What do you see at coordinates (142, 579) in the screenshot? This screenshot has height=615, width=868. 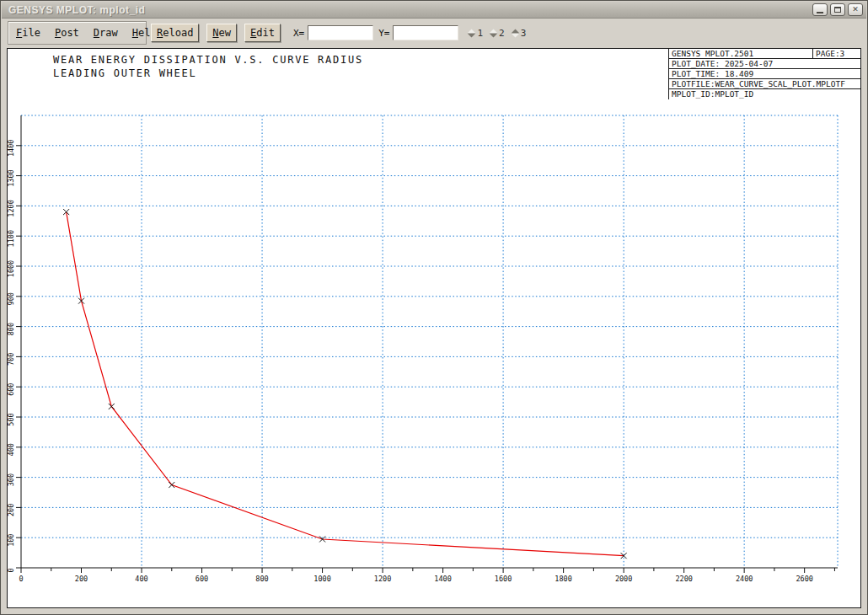 I see `x-tick-label: 400` at bounding box center [142, 579].